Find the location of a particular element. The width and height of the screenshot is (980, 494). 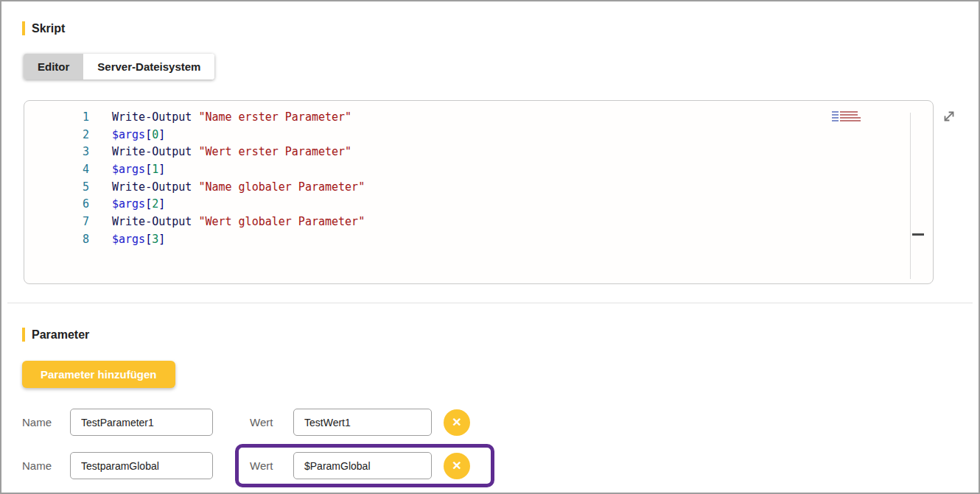

line-number: 2 is located at coordinates (57, 135).